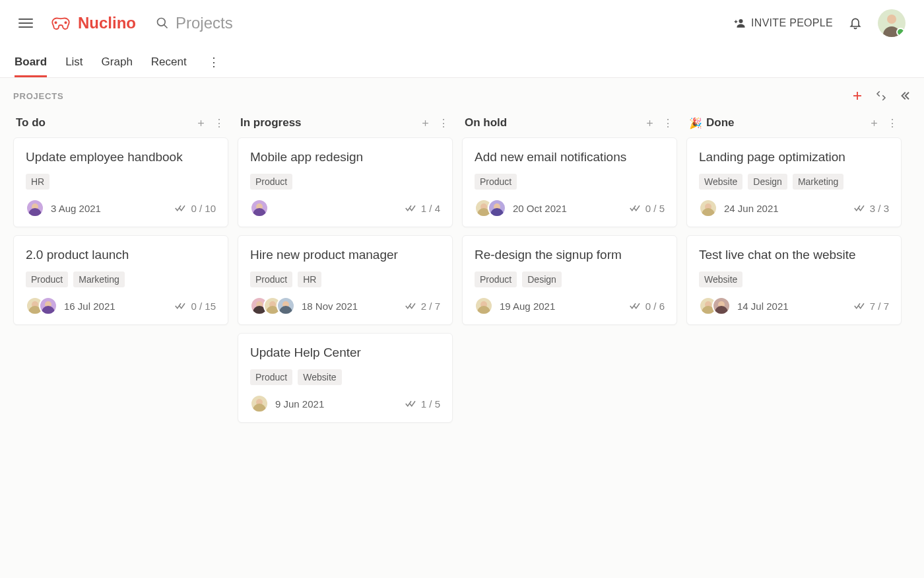 This screenshot has width=924, height=578. What do you see at coordinates (300, 404) in the screenshot?
I see `card-date: 9 Jun 2021` at bounding box center [300, 404].